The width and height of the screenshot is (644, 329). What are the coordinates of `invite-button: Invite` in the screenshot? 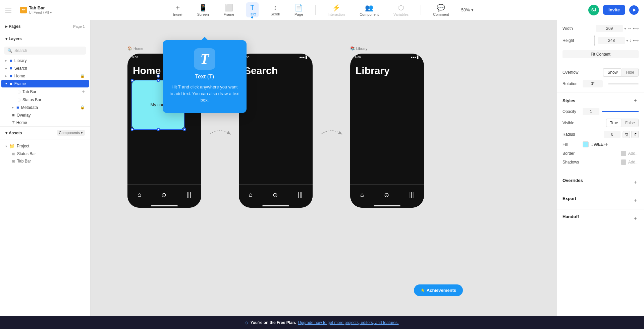 It's located at (614, 10).